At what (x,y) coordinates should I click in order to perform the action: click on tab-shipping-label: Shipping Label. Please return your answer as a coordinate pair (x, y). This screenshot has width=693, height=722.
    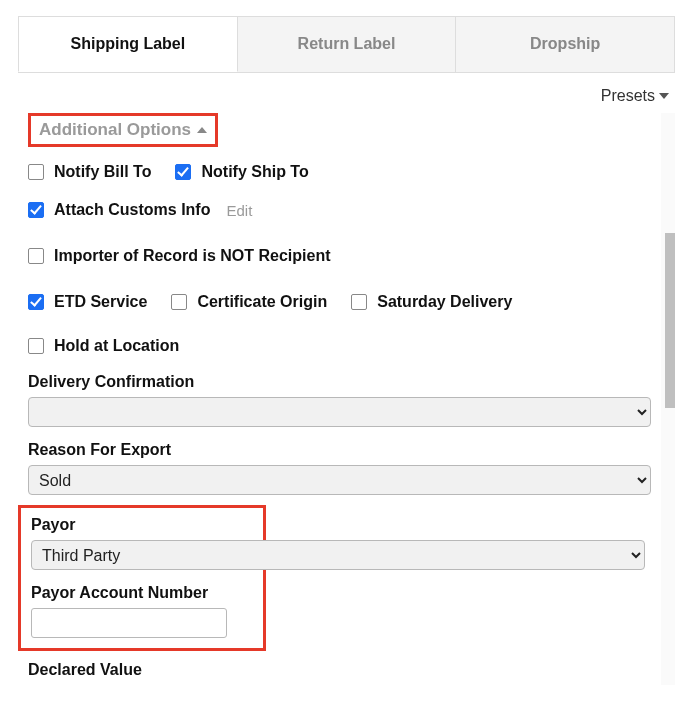
    Looking at the image, I should click on (128, 44).